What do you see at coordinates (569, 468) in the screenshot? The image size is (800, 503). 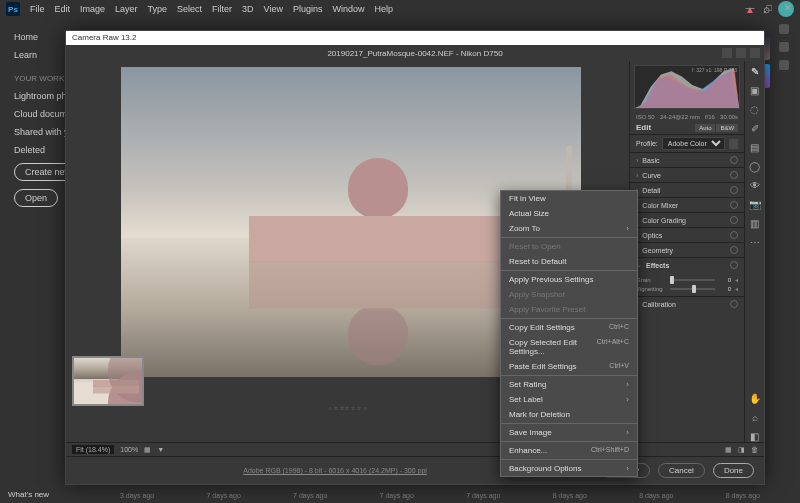 I see `ctx-bg-options: Background Options›` at bounding box center [569, 468].